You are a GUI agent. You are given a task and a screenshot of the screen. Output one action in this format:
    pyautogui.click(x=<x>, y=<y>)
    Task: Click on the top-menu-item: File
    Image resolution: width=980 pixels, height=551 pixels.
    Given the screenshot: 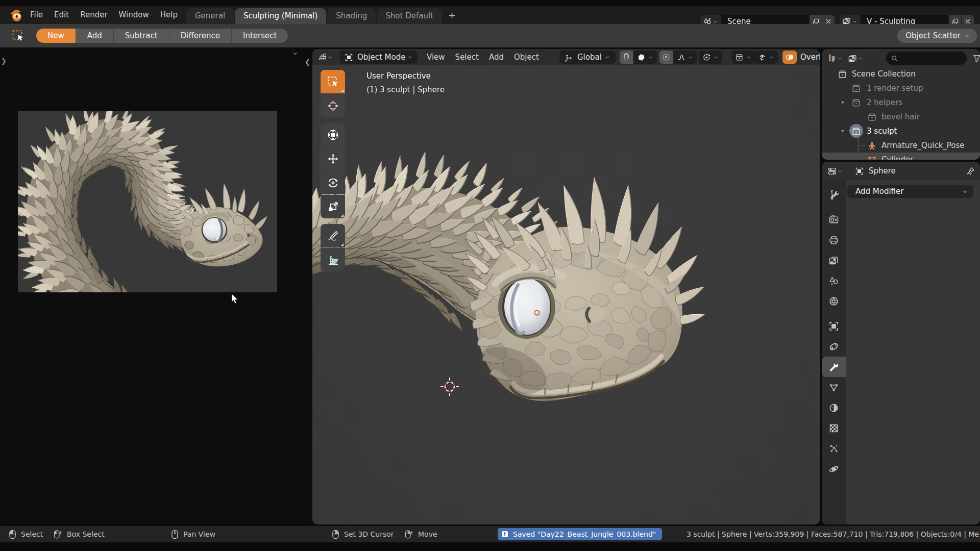 What is the action you would take?
    pyautogui.click(x=37, y=15)
    